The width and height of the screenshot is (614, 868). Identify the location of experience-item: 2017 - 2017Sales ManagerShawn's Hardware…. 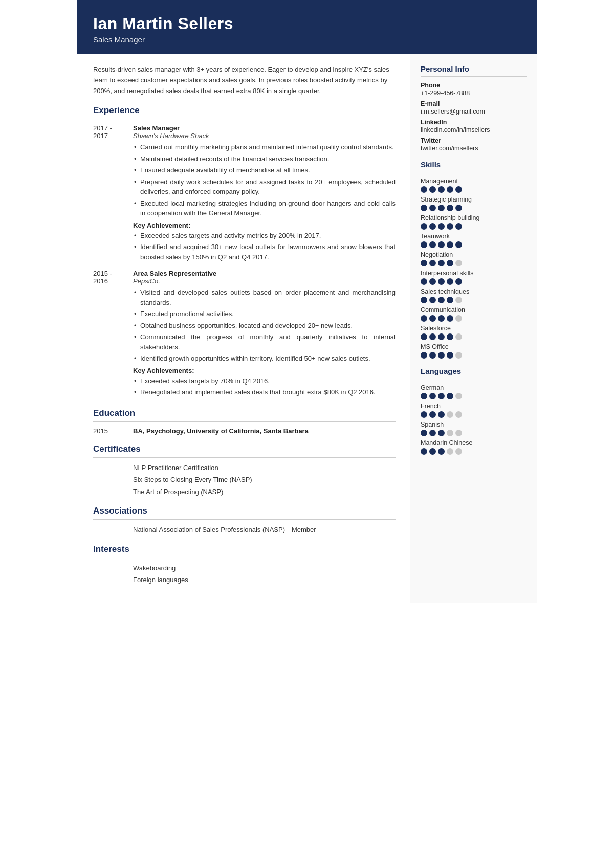
(245, 194).